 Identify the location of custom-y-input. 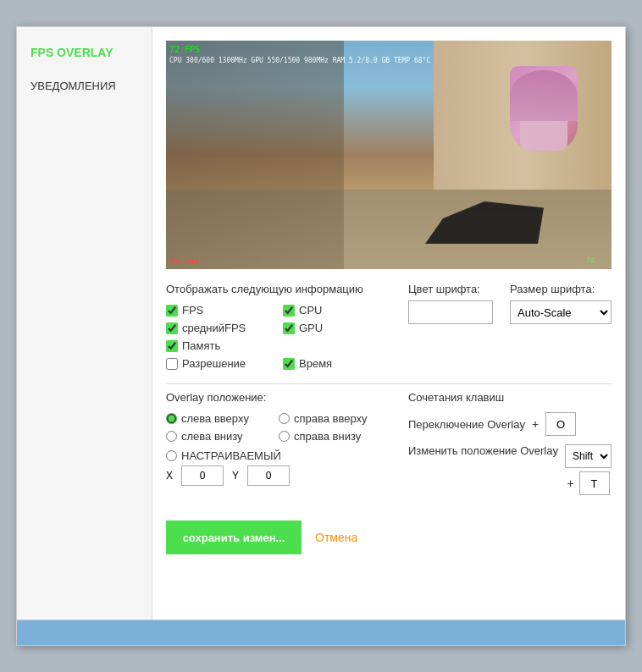
(268, 476).